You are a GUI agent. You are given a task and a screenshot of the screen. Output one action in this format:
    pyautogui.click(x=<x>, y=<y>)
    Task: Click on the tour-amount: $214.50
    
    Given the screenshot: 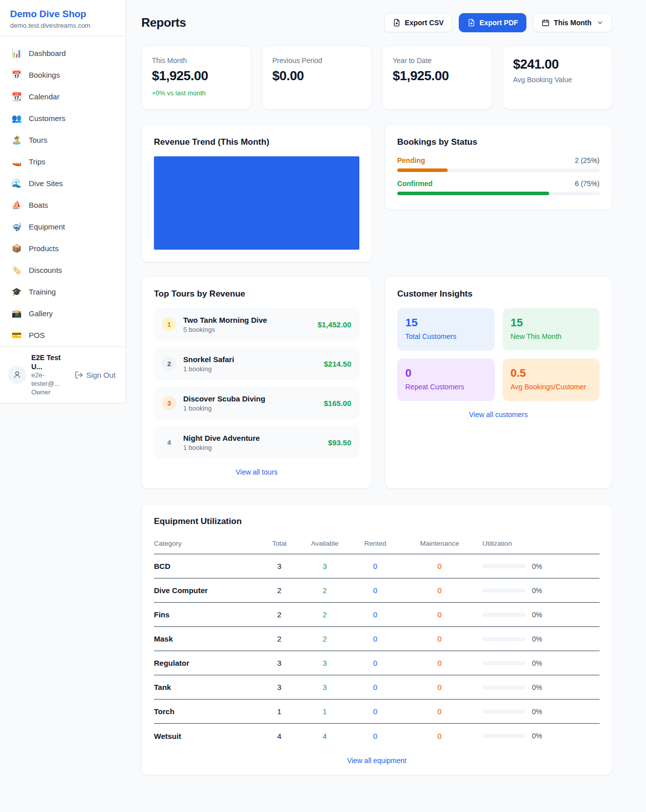 What is the action you would take?
    pyautogui.click(x=338, y=364)
    